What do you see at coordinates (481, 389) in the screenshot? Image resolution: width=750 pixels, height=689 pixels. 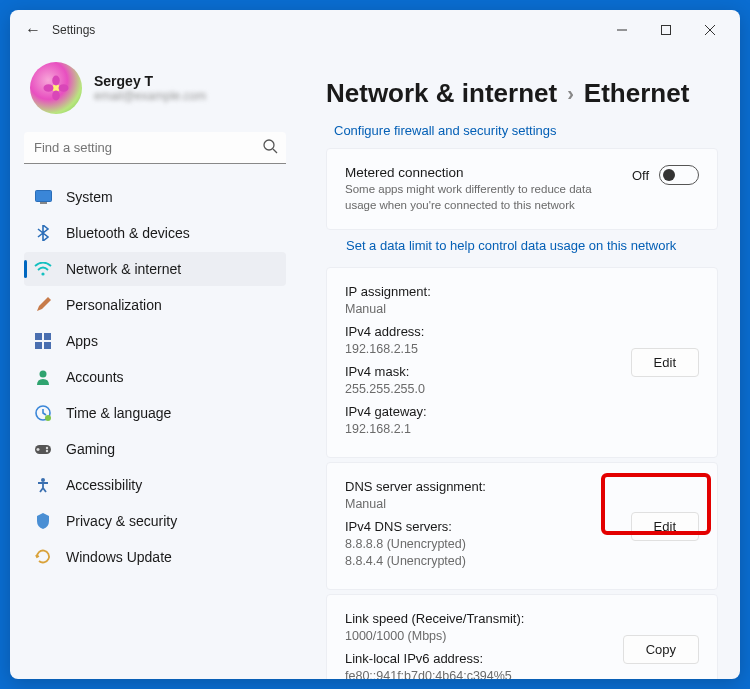 I see `ipv4-mask-value: 255.255.255.0` at bounding box center [481, 389].